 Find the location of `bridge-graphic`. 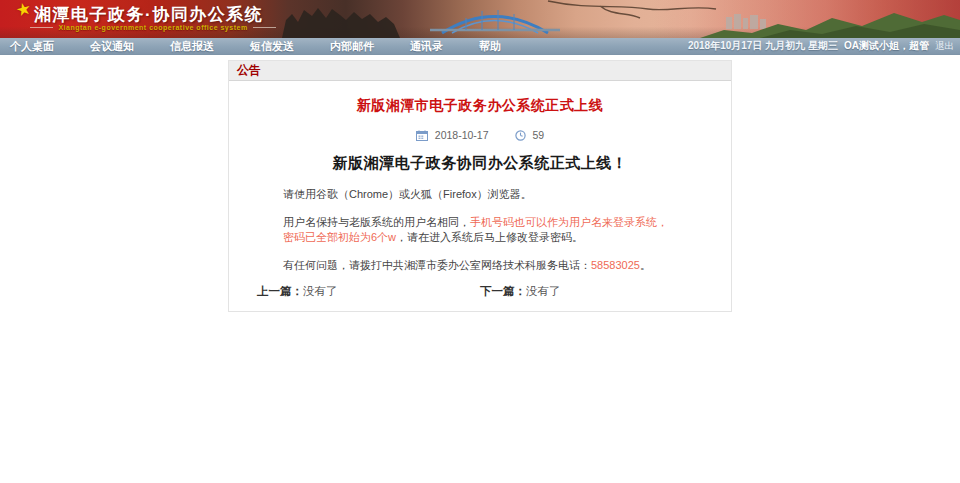

bridge-graphic is located at coordinates (495, 22).